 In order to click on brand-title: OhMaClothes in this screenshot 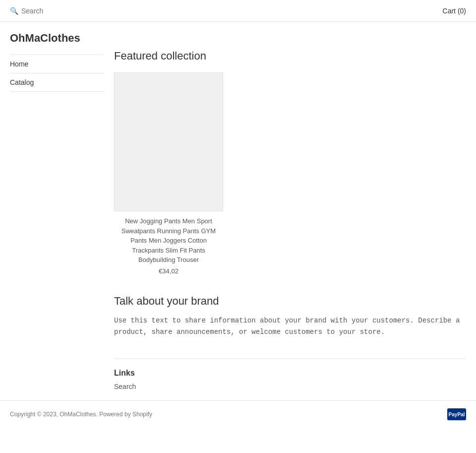, I will do `click(238, 36)`.